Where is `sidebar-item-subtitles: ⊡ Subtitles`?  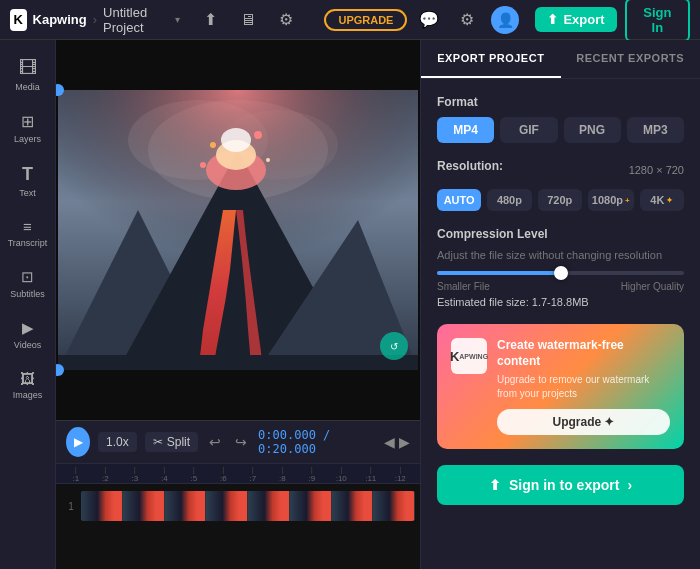 sidebar-item-subtitles: ⊡ Subtitles is located at coordinates (28, 284).